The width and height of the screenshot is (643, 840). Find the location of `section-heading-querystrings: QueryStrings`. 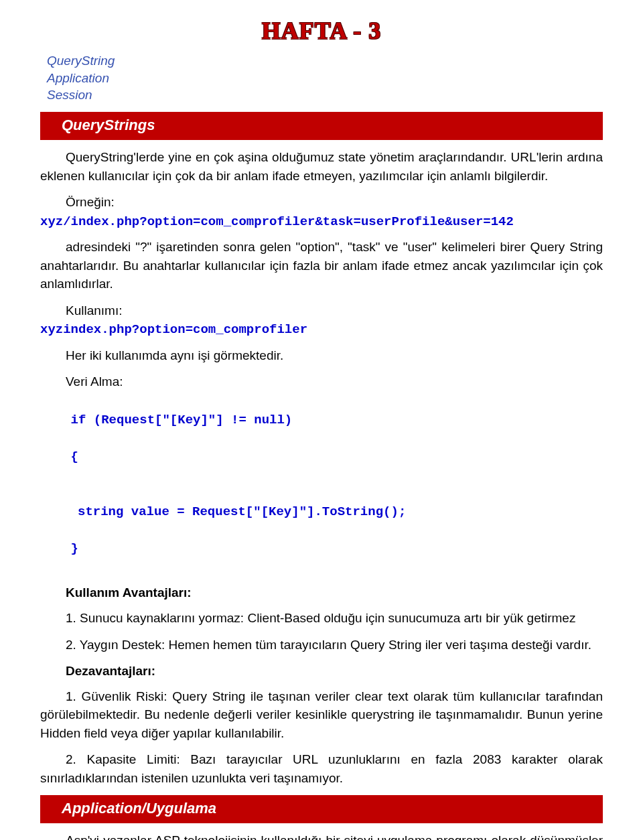

section-heading-querystrings: QueryStrings is located at coordinates (322, 126).